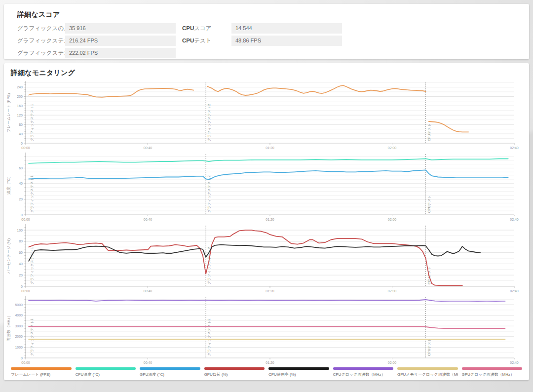  Describe the element at coordinates (106, 374) in the screenshot. I see `legend-label: CPU温度 (°C)` at that location.